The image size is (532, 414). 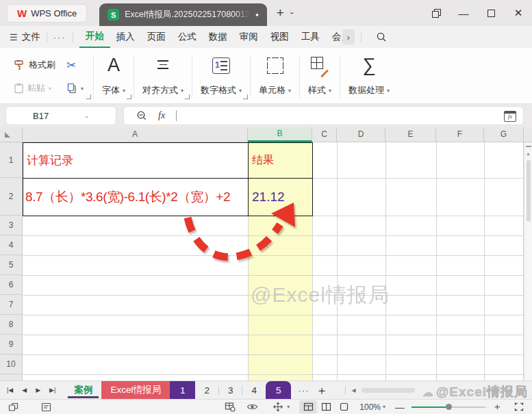 I want to click on tab-home: 开始, so click(x=94, y=37).